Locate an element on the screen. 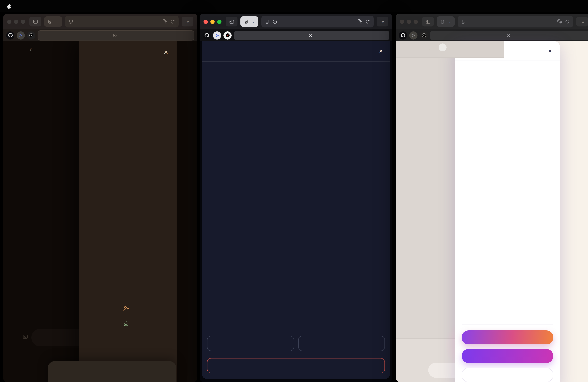 Image resolution: width=588 pixels, height=382 pixels. playful-chat: ← is located at coordinates (426, 212).